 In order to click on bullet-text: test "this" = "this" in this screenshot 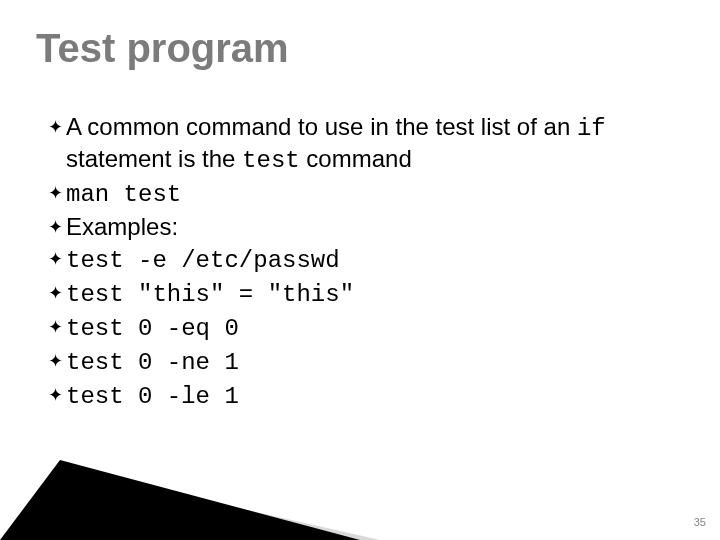, I will do `click(369, 294)`.